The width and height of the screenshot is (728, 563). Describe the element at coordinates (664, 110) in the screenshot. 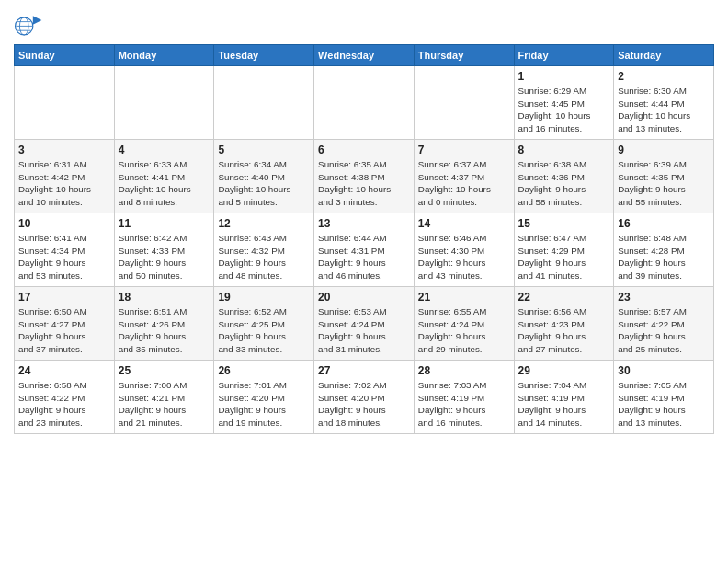

I see `day-info: Sunrise: 6:30 AM Sunset: 4:44 PM Dayligh…` at that location.